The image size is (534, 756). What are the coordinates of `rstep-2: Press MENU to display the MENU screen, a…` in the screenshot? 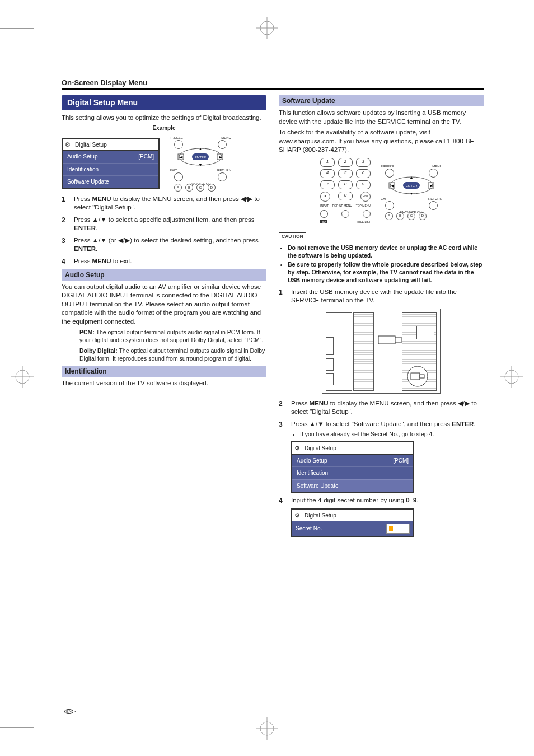 It's located at (381, 408).